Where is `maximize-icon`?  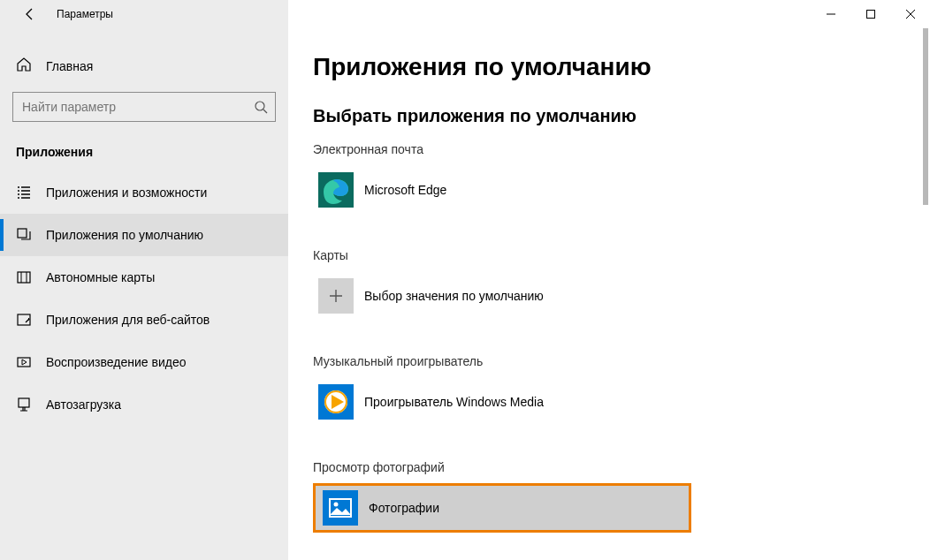
maximize-icon is located at coordinates (871, 14).